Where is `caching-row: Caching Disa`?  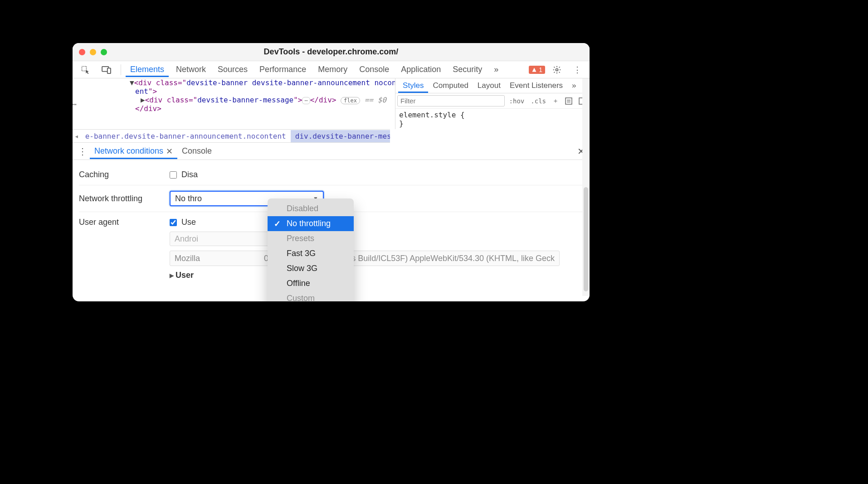 caching-row: Caching Disa is located at coordinates (331, 175).